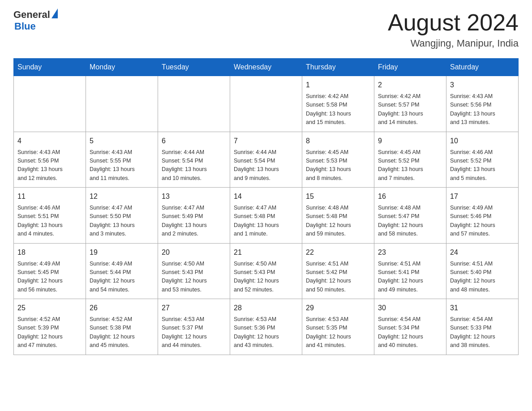 Image resolution: width=532 pixels, height=411 pixels. Describe the element at coordinates (338, 141) in the screenshot. I see `day-number: 8` at that location.